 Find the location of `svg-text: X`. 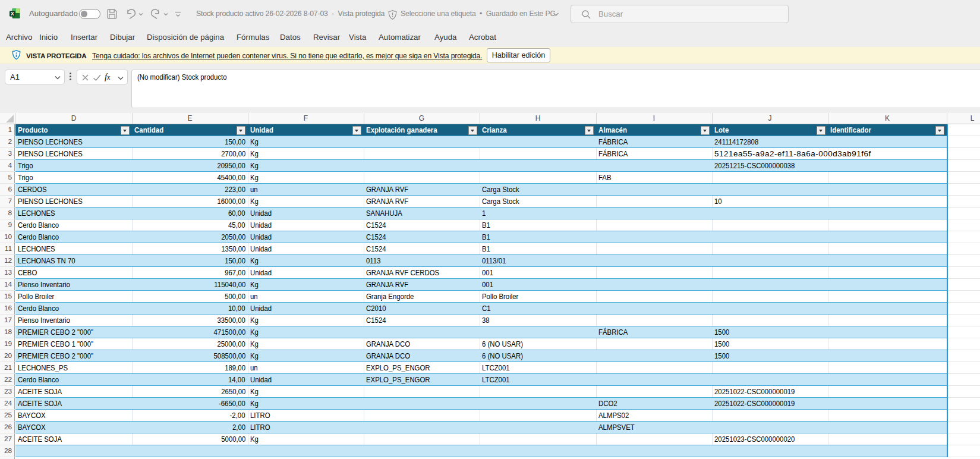

svg-text: X is located at coordinates (12, 14).